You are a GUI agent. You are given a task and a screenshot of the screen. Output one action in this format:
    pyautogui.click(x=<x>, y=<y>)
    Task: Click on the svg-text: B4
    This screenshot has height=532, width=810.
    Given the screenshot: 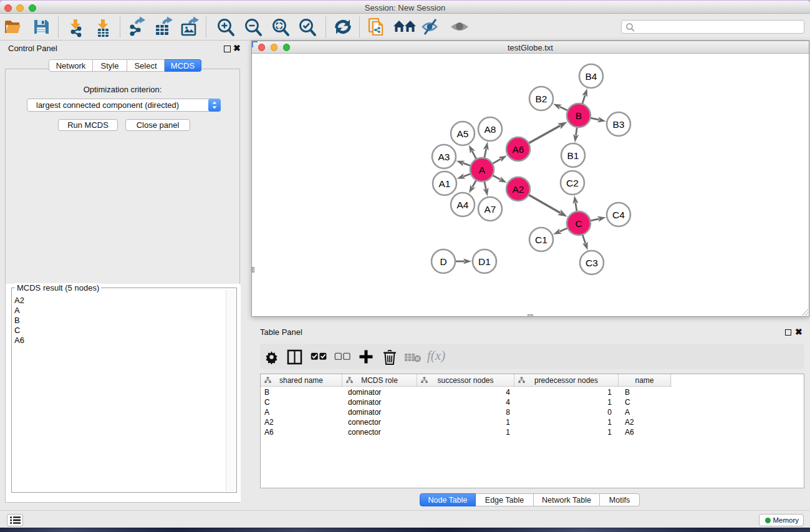 What is the action you would take?
    pyautogui.click(x=591, y=76)
    